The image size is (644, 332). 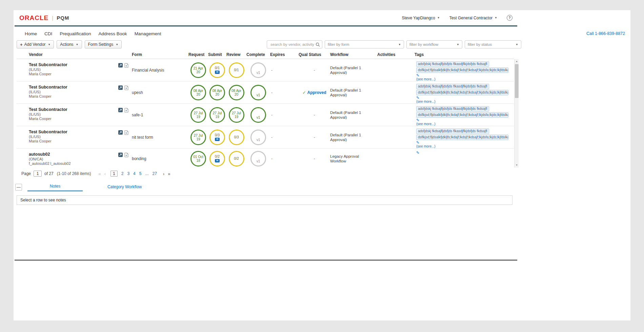 I want to click on filter-by-form-dropdown: filter by form ▼, so click(x=364, y=44).